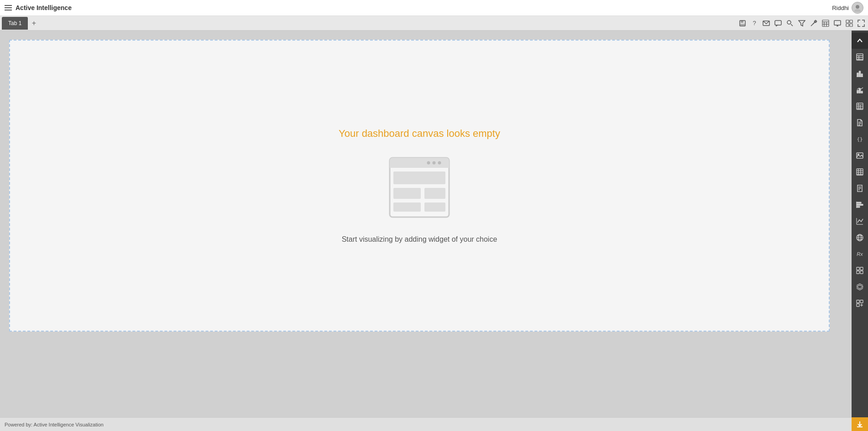  What do you see at coordinates (860, 254) in the screenshot?
I see `sidebar-formula-icon: Rx` at bounding box center [860, 254].